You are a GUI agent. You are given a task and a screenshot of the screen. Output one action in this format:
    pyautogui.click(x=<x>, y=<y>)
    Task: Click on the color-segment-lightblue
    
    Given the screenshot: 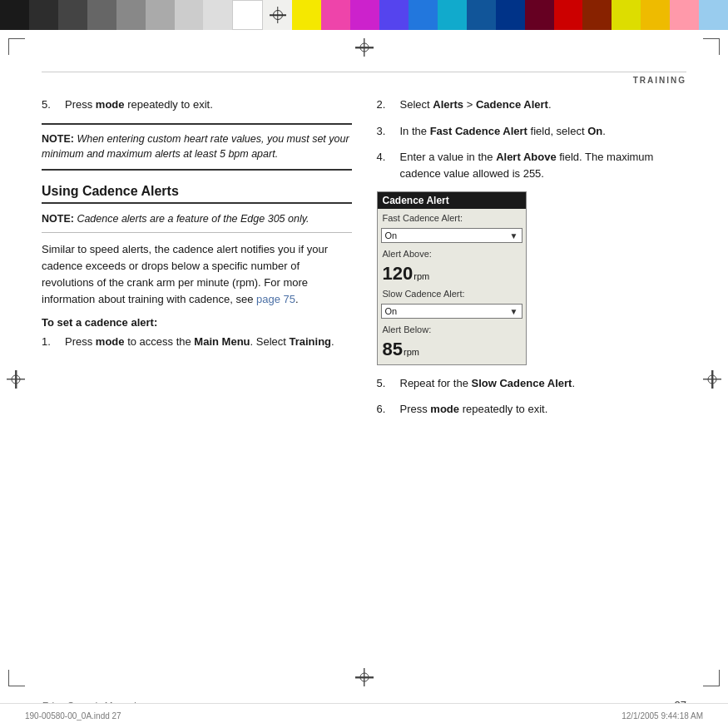 What is the action you would take?
    pyautogui.click(x=714, y=15)
    